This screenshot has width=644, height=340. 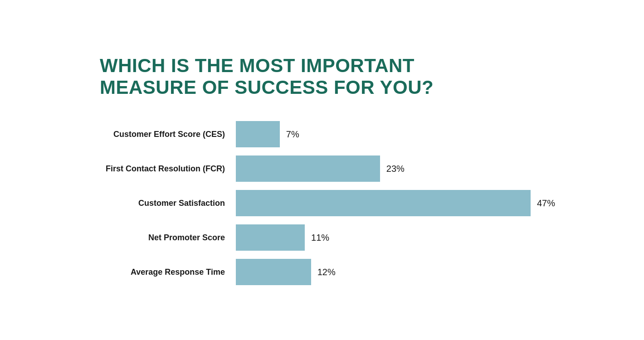 I want to click on bar-row: First Contact Resolution (FCR)23%, so click(x=322, y=169).